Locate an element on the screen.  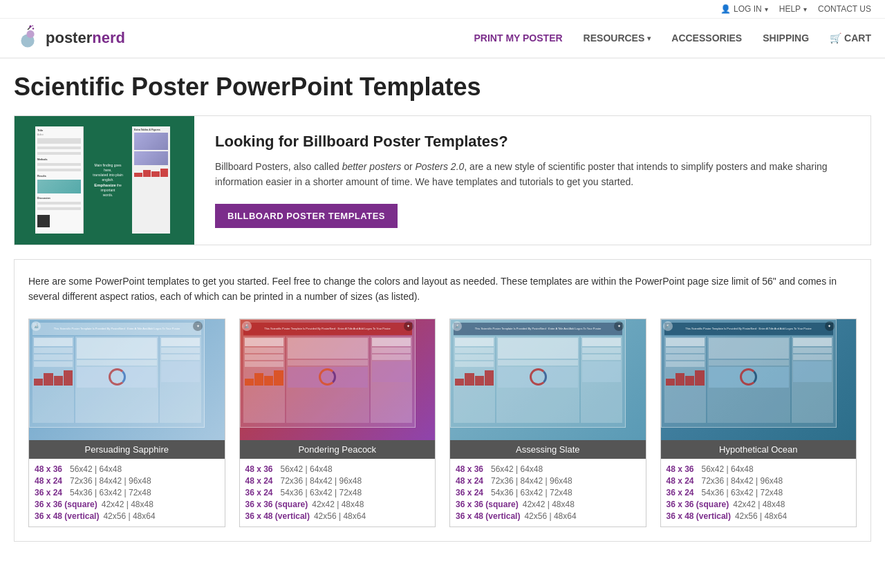
template-sizes-peacock: 48 x 36 56x42 | 64x48 48 x 24 72x36 | 84… is located at coordinates (337, 493).